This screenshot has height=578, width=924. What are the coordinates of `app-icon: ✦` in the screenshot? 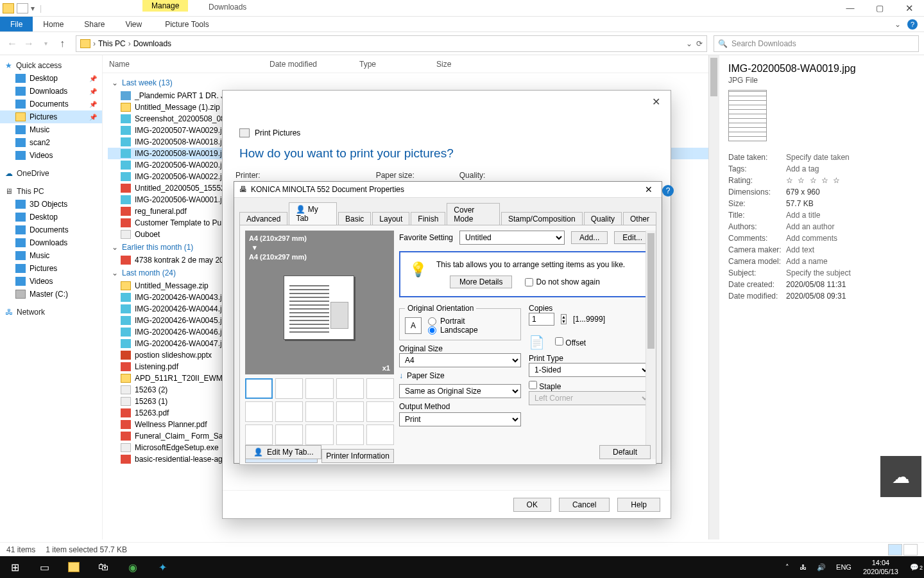 It's located at (162, 567).